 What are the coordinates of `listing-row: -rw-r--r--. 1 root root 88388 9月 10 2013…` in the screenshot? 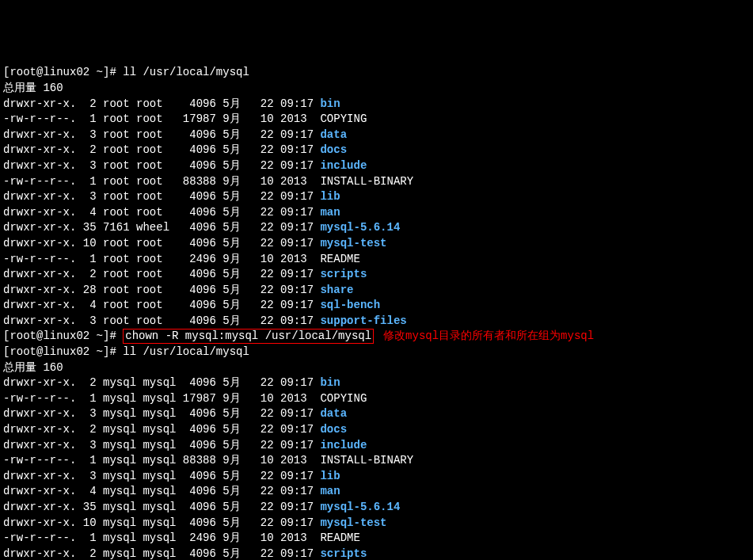 It's located at (377, 182).